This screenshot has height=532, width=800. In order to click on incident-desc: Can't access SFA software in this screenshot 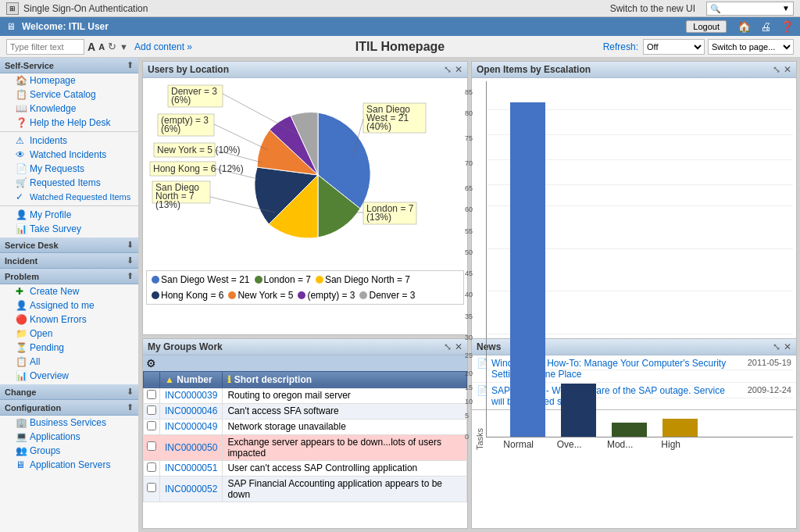, I will do `click(345, 411)`.